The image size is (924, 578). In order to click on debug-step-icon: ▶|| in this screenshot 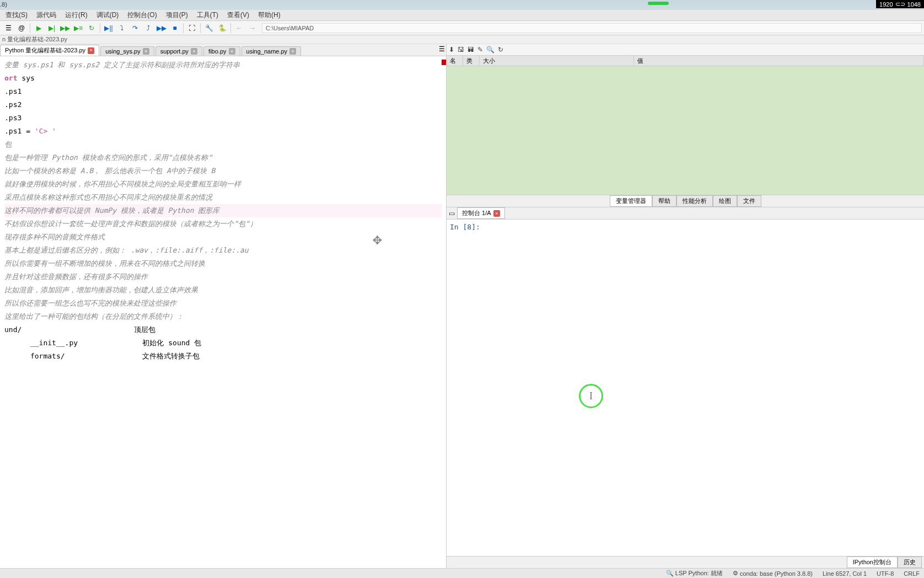, I will do `click(109, 28)`.